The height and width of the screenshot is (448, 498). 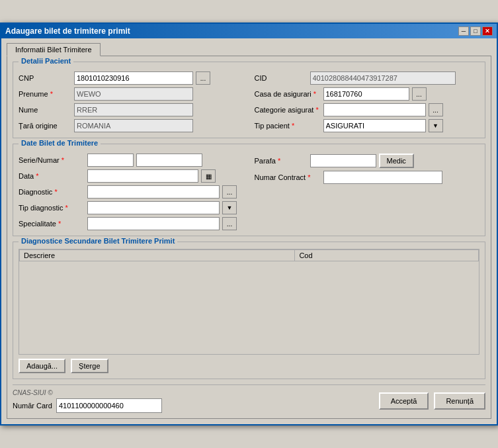 What do you see at coordinates (249, 102) in the screenshot?
I see `patient-grid: CNP ... Prenume *` at bounding box center [249, 102].